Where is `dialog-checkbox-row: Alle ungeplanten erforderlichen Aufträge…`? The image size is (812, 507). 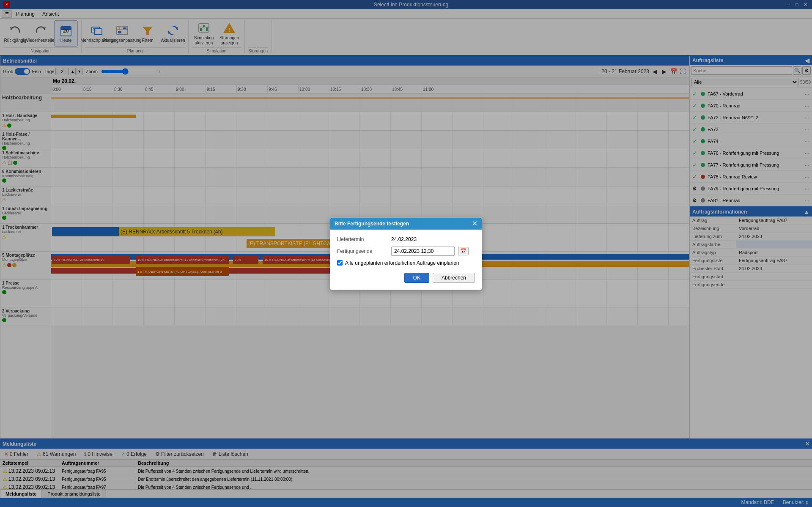
dialog-checkbox-row: Alle ungeplanten erforderlichen Aufträge… is located at coordinates (406, 263).